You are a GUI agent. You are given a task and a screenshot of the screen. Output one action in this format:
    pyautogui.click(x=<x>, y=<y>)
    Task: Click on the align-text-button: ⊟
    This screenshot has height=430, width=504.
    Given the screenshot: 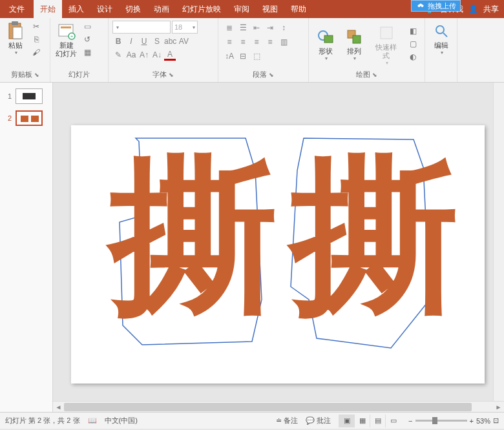 What is the action you would take?
    pyautogui.click(x=243, y=56)
    